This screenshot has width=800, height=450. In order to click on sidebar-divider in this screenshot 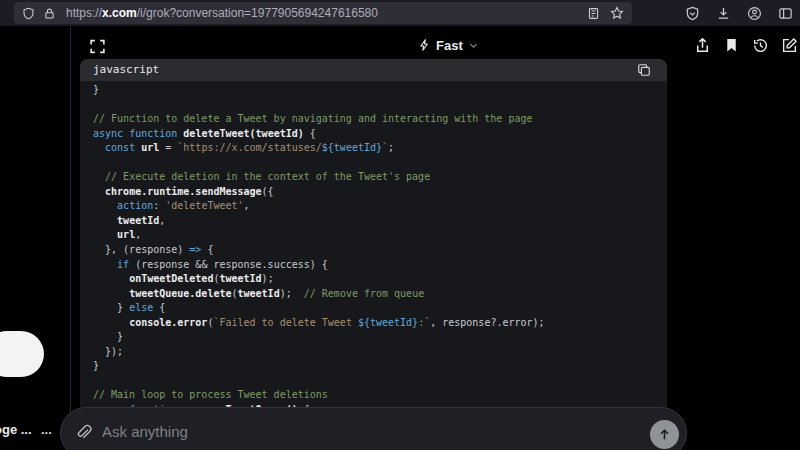, I will do `click(70, 238)`.